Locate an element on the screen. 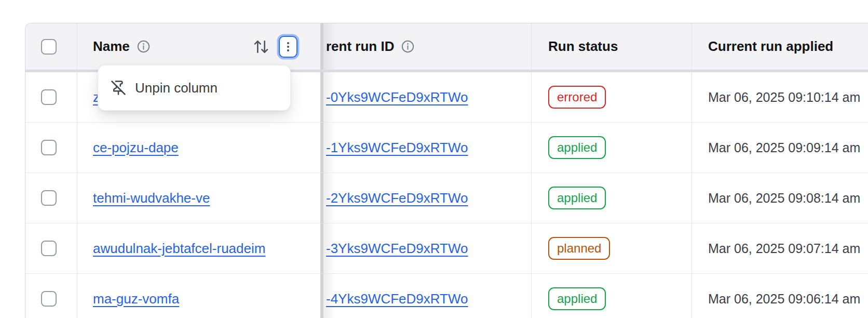 The image size is (868, 318). applied-timestamp: Mar 06, 2025 09:07:14 am is located at coordinates (784, 248).